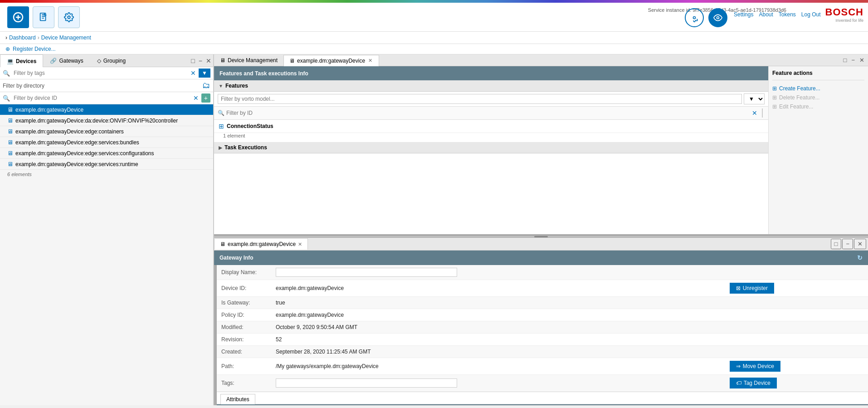 This screenshot has width=868, height=408. Describe the element at coordinates (862, 60) in the screenshot. I see `tab-ctrl-close: ✕` at that location.